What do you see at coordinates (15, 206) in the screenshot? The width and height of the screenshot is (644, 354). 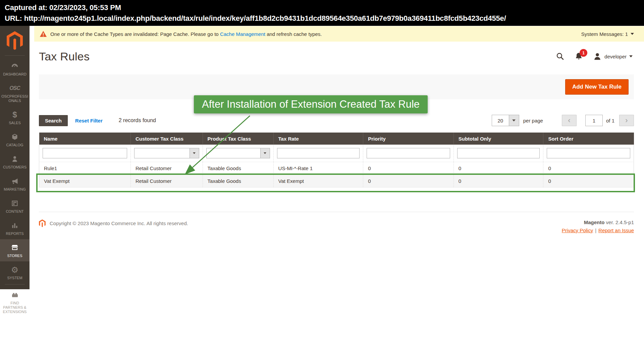 I see `sidebar-item-content: CONTENT` at bounding box center [15, 206].